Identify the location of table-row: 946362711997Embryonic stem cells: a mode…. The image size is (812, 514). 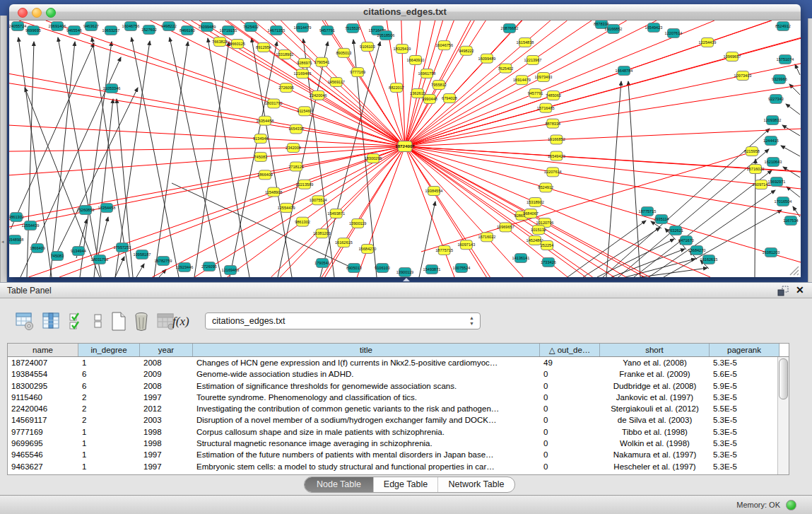
(399, 467).